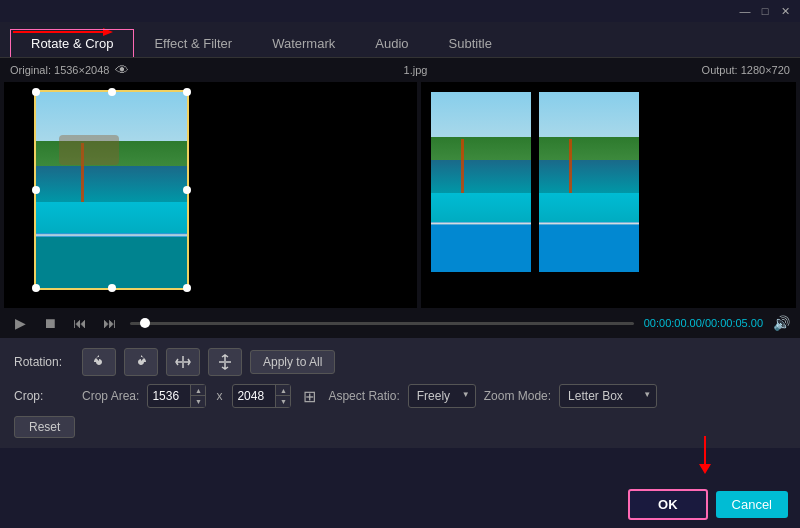 The image size is (800, 528). I want to click on video-info-bar: Original: 1536×2048 👁 1.jpg Output: 1280…, so click(400, 70).